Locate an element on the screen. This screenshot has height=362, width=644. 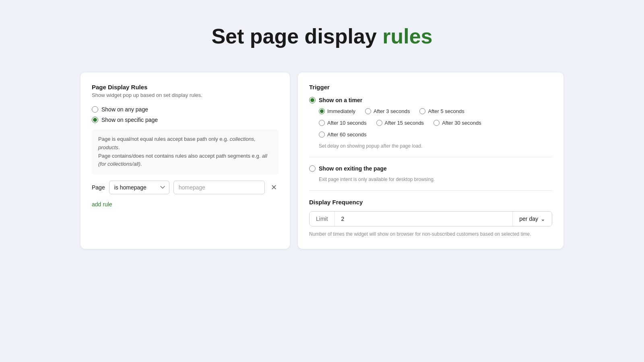
after-5-option: After 5 seconds is located at coordinates (442, 111).